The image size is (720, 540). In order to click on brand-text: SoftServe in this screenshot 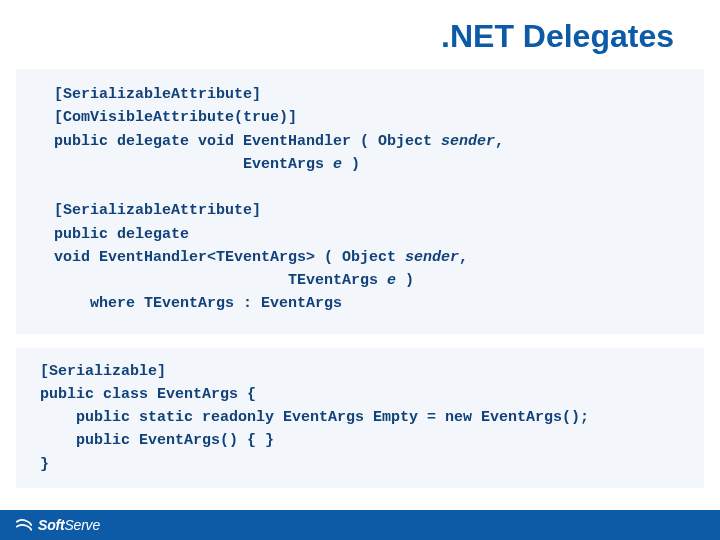, I will do `click(69, 525)`.